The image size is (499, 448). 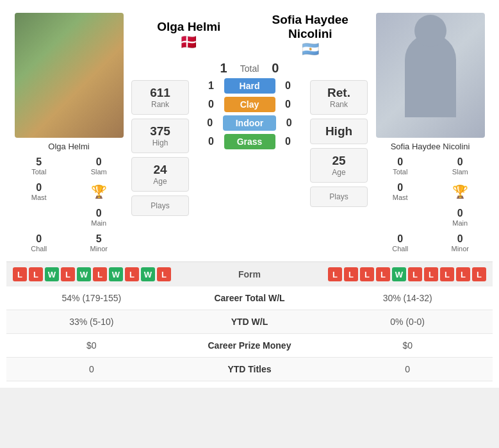 I want to click on clay-button: Clay, so click(x=250, y=104).